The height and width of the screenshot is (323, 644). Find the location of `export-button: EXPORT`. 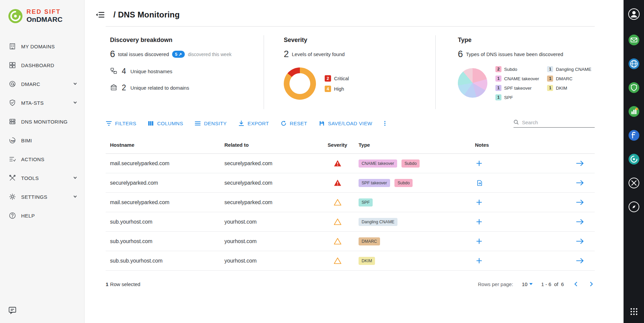

export-button: EXPORT is located at coordinates (254, 124).